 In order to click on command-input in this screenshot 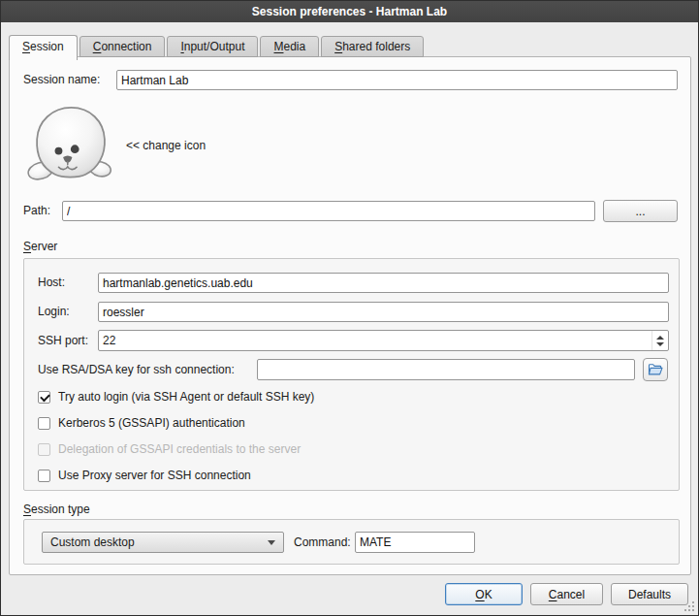, I will do `click(415, 542)`.